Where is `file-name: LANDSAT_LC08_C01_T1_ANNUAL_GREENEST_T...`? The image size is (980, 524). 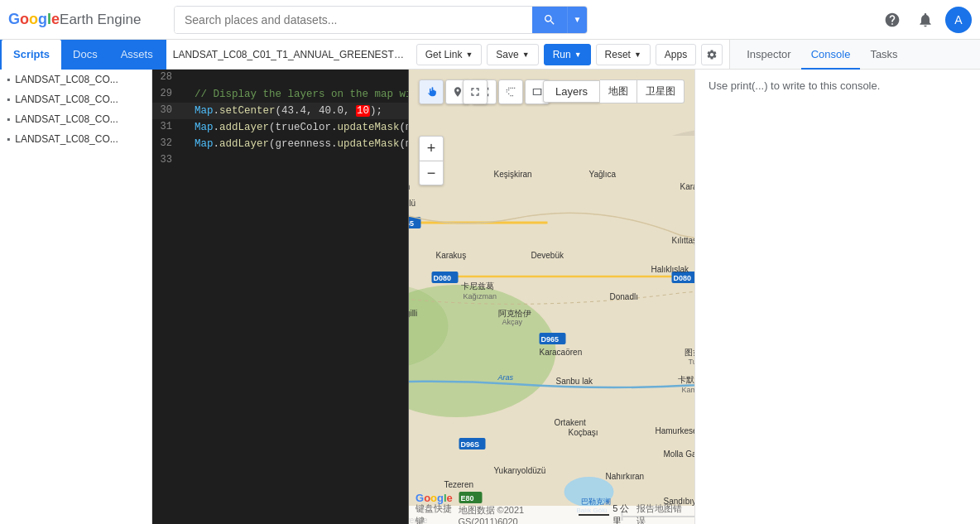 file-name: LANDSAT_LC08_C01_T1_ANNUAL_GREENEST_T... is located at coordinates (289, 55).